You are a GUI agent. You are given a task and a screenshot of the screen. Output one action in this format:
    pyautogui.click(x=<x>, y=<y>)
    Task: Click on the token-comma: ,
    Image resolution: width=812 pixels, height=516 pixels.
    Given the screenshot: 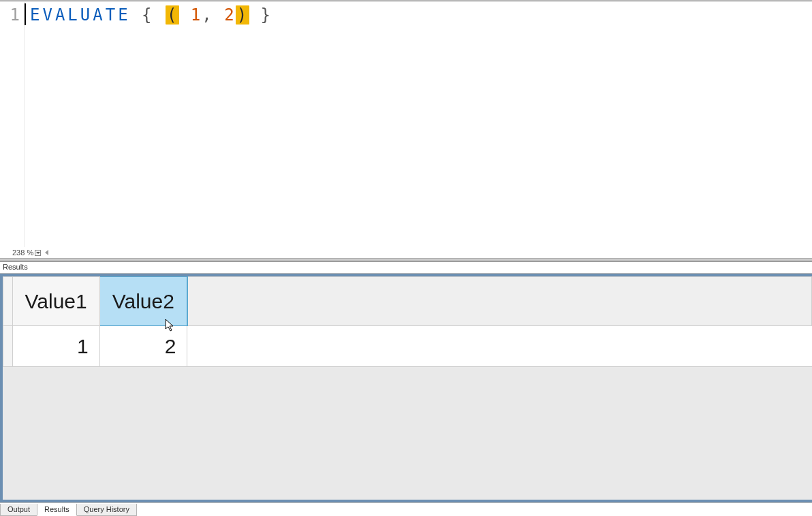 What is the action you would take?
    pyautogui.click(x=207, y=15)
    